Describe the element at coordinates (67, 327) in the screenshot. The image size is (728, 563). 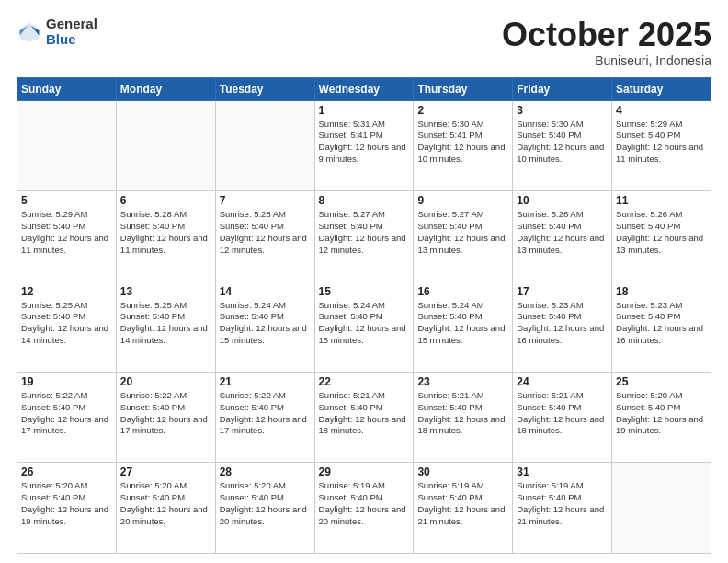
I see `day-cell: 12Sunrise: 5:25 AM Sunset: 5:40 PM Dayli…` at that location.